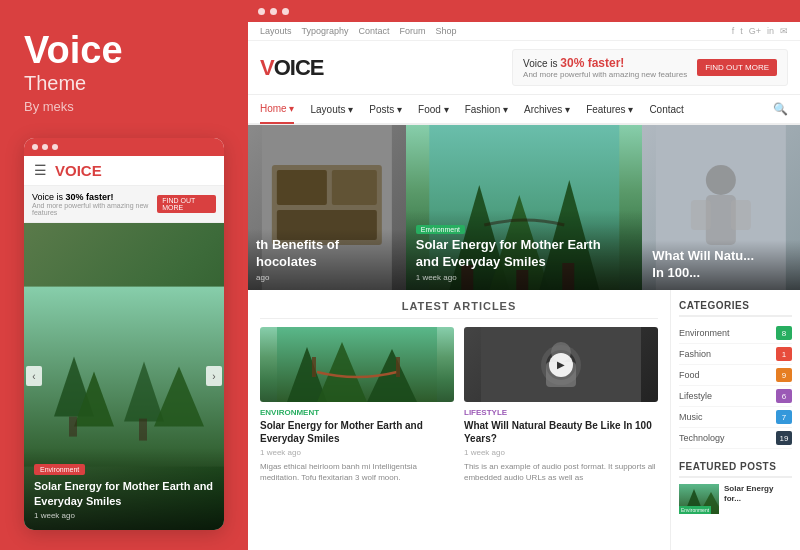  Describe the element at coordinates (736, 308) in the screenshot. I see `categories-title: CATEGORIES` at that location.